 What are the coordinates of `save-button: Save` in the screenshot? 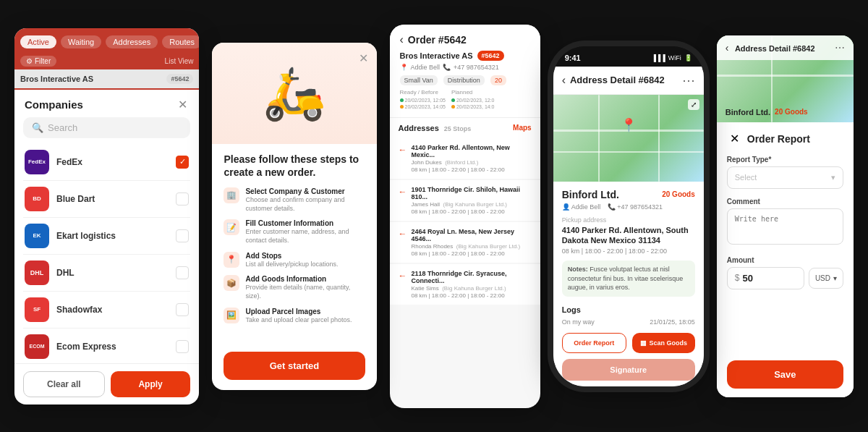 It's located at (786, 375).